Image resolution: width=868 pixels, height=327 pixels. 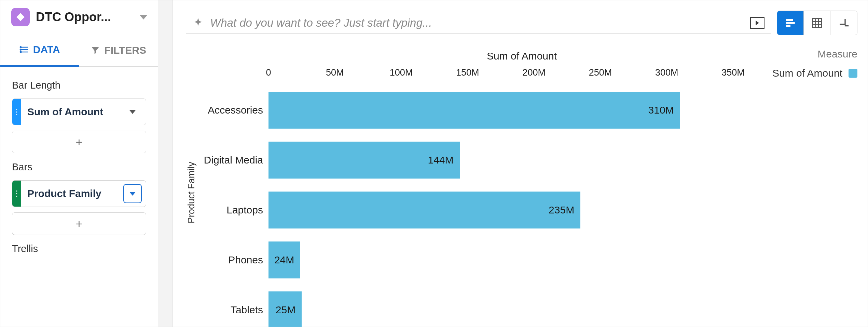 What do you see at coordinates (501, 210) in the screenshot?
I see `bar-row: 235M` at bounding box center [501, 210].